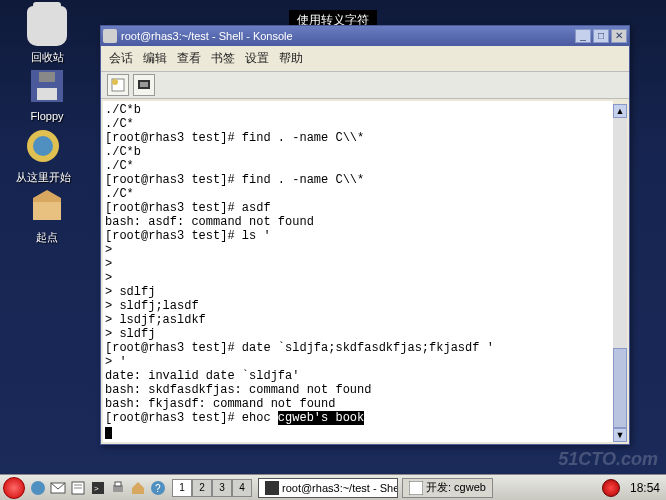  What do you see at coordinates (242, 488) in the screenshot?
I see `pager-4: 4` at bounding box center [242, 488].